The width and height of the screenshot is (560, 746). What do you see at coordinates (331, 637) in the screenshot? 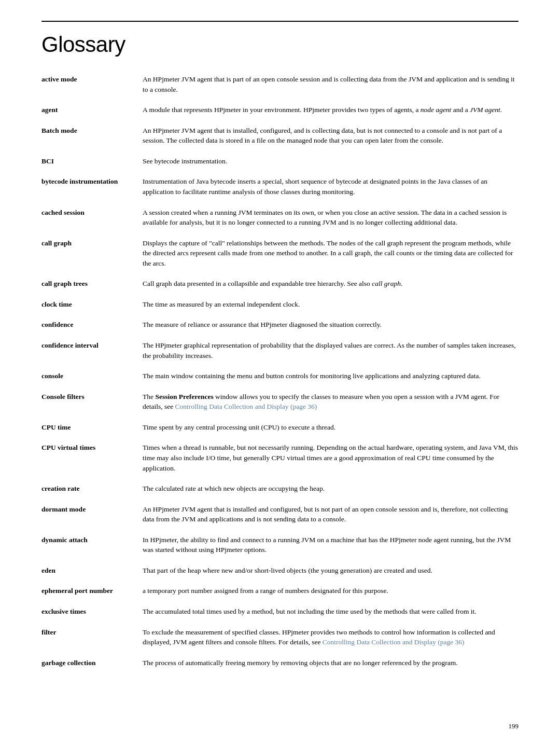
I see `definition-cell: To exclude the measurement of specified …` at bounding box center [331, 637].